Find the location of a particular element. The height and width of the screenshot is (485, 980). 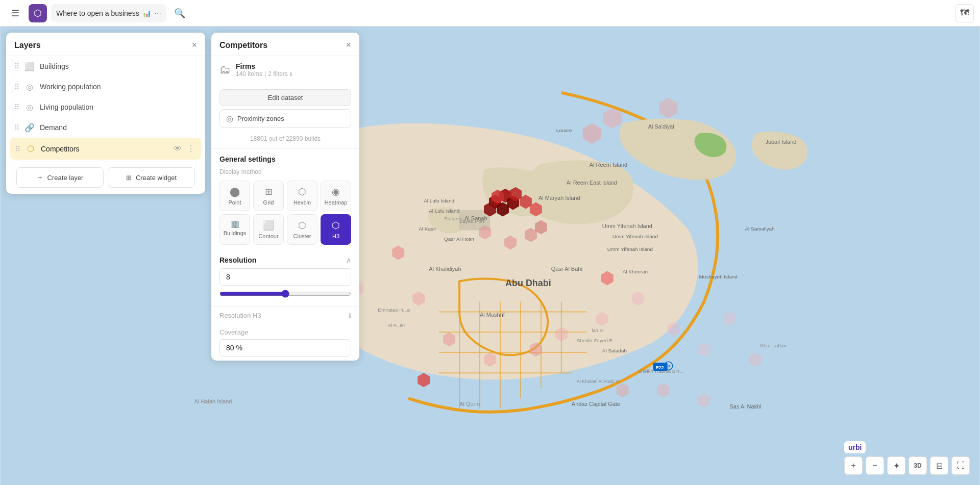

h3-label: H3 is located at coordinates (336, 236).